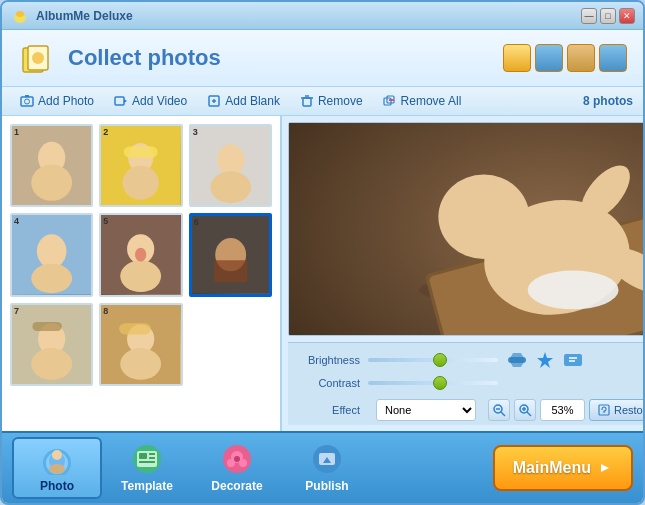 This screenshot has height=505, width=645. I want to click on add-photo-icon, so click(27, 101).